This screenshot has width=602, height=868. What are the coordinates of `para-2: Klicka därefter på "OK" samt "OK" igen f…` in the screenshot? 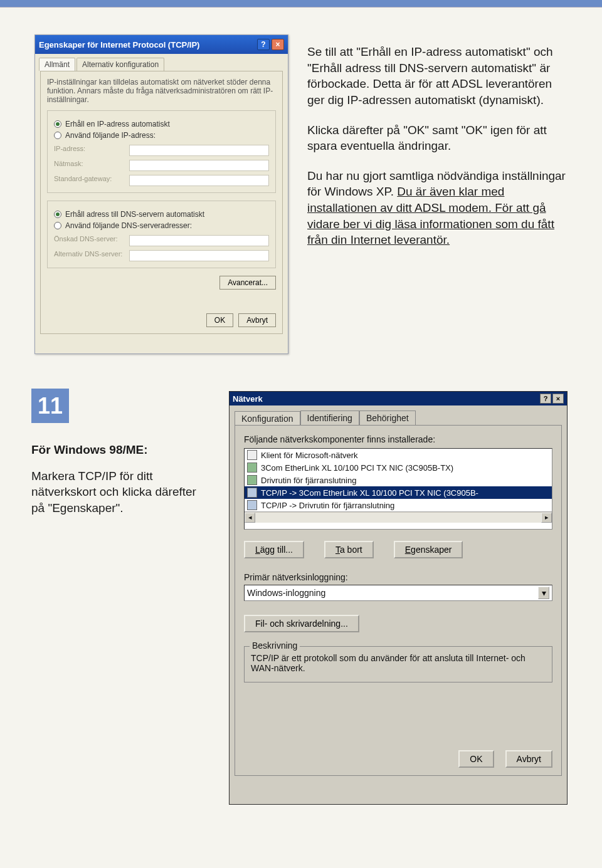 It's located at (439, 138).